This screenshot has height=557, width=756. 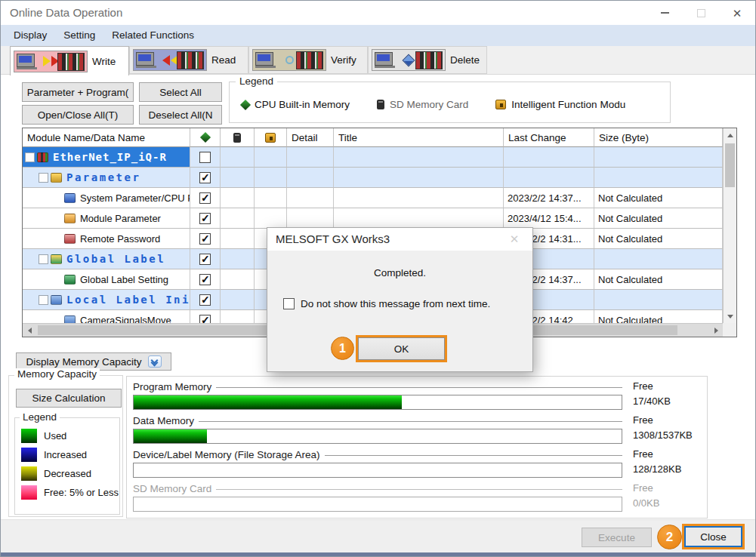 I want to click on memory-legend-box: Legend Used Increased Decreased Free: 5%…, so click(x=67, y=466).